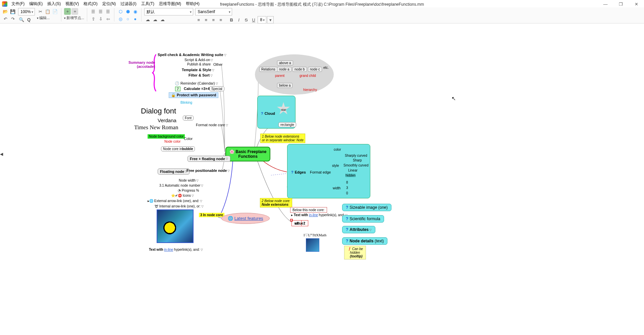 The image size is (644, 335). I want to click on menu-tools: 工具(T), so click(148, 4).